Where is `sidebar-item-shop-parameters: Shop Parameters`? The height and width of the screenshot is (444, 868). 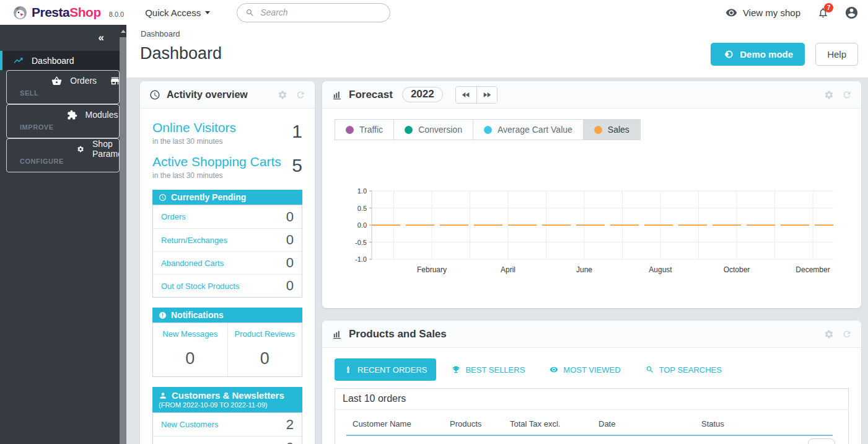 sidebar-item-shop-parameters: Shop Parameters is located at coordinates (92, 149).